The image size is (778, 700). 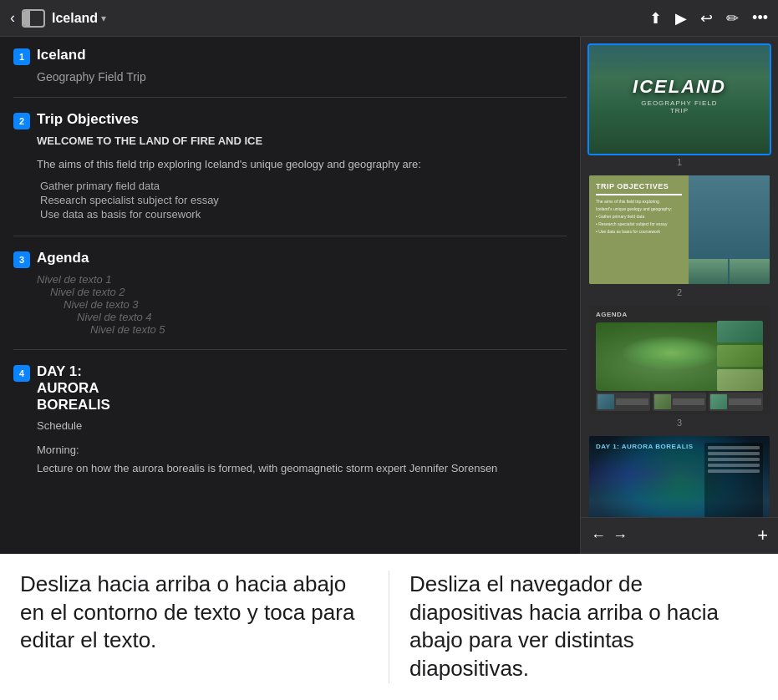 What do you see at coordinates (322, 317) in the screenshot?
I see `slide-placeholder-3-3: Nivel de texto 4` at bounding box center [322, 317].